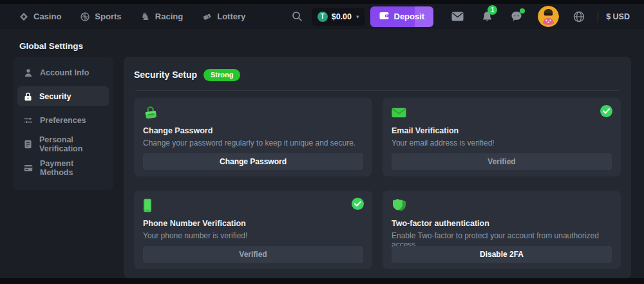 Image resolution: width=644 pixels, height=284 pixels. What do you see at coordinates (55, 97) in the screenshot?
I see `sidebar-item-label: Security` at bounding box center [55, 97].